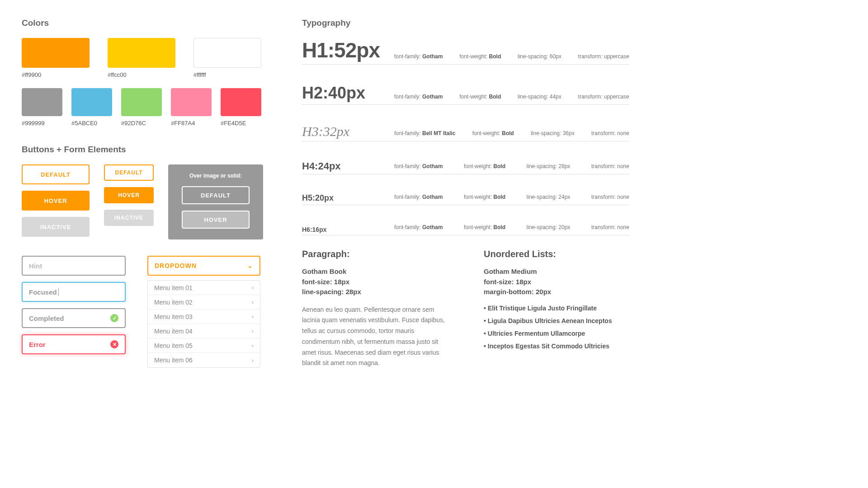 The height and width of the screenshot is (488, 868). Describe the element at coordinates (175, 266) in the screenshot. I see `dropdown-label: DROPDOWN` at that location.